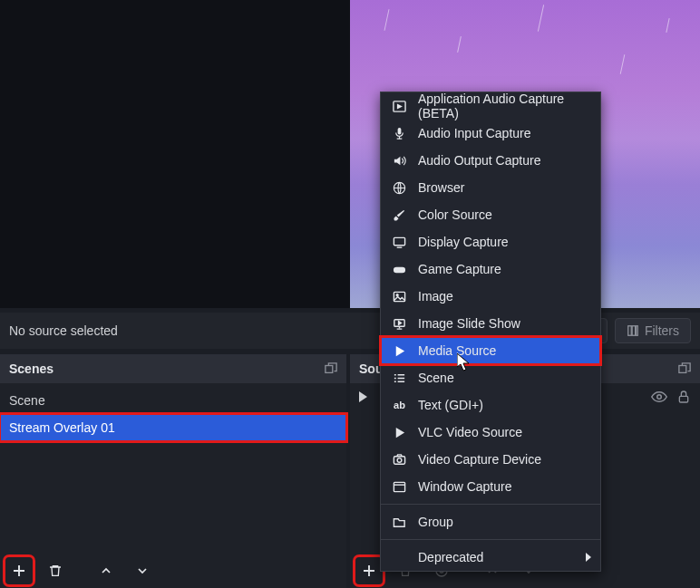 This screenshot has height=588, width=700. What do you see at coordinates (491, 242) in the screenshot?
I see `menu-item-display-capture: Display Capture` at bounding box center [491, 242].